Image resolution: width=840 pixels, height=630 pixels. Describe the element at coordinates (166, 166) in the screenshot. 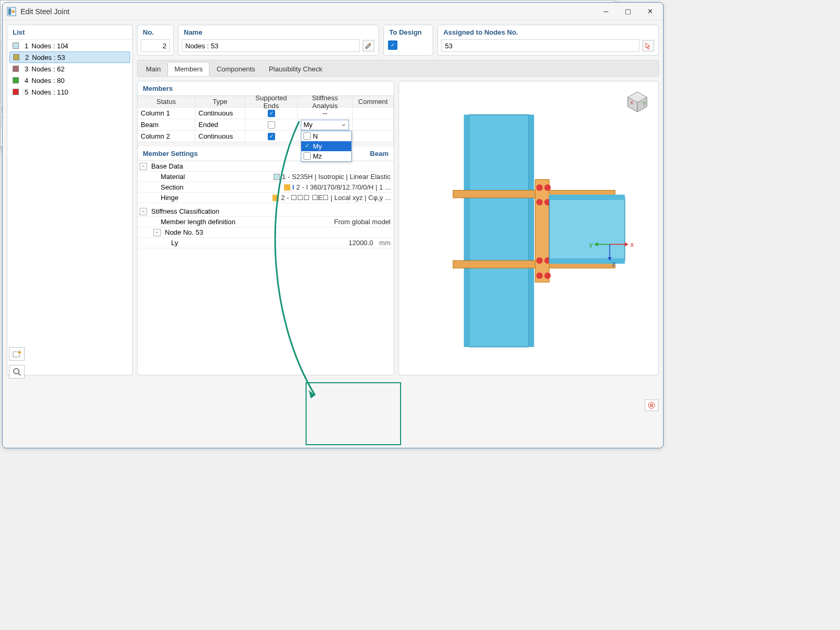

I see `base-data-label: Base Data` at that location.